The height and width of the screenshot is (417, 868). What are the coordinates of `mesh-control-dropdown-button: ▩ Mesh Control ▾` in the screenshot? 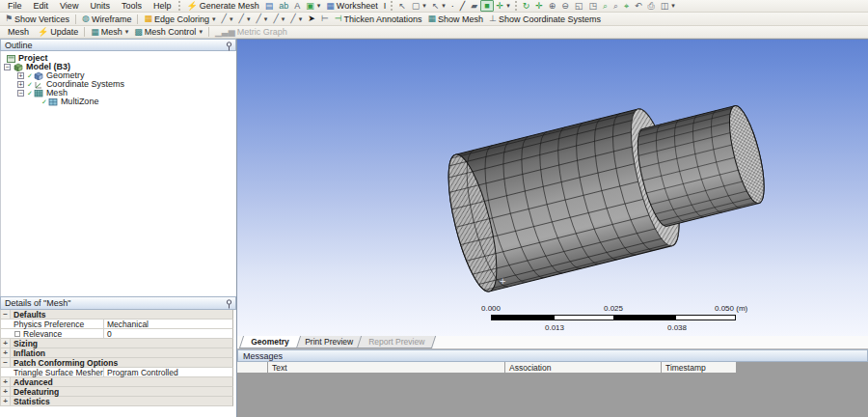 It's located at (168, 32).